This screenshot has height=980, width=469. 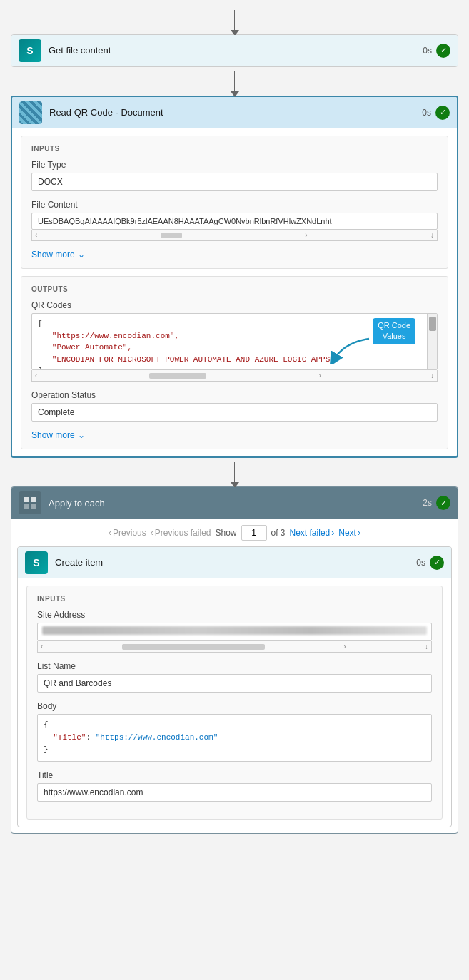 I want to click on qr-line-4-text: "ENCODIAN FOR MICROSOFT POWER AUTOMATE A…, so click(x=191, y=359).